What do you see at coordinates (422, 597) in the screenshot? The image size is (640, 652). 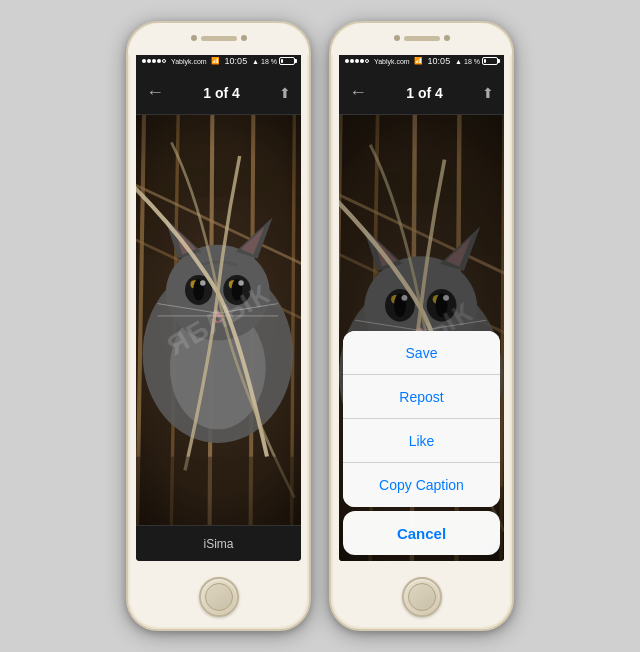 I see `home-button-inner-right` at bounding box center [422, 597].